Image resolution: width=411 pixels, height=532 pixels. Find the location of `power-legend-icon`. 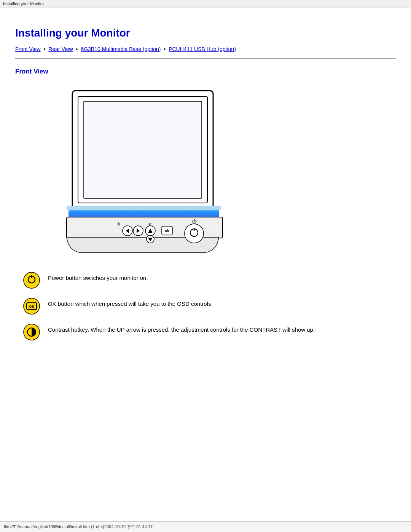

power-legend-icon is located at coordinates (32, 280).